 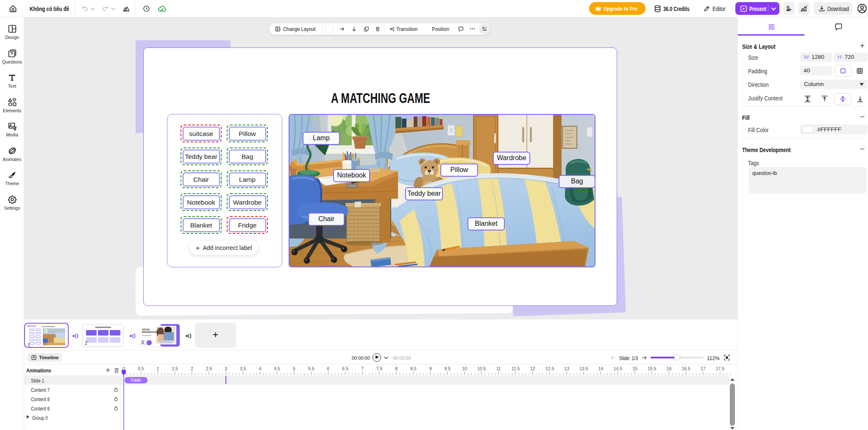 I want to click on svg-text: 13, so click(x=567, y=369).